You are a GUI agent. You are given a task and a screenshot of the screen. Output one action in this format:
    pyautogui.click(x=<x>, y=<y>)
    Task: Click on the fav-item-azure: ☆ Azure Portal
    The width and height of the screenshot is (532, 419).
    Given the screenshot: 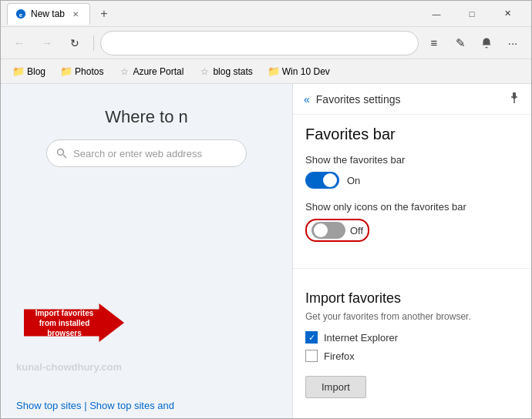 What is the action you would take?
    pyautogui.click(x=151, y=72)
    